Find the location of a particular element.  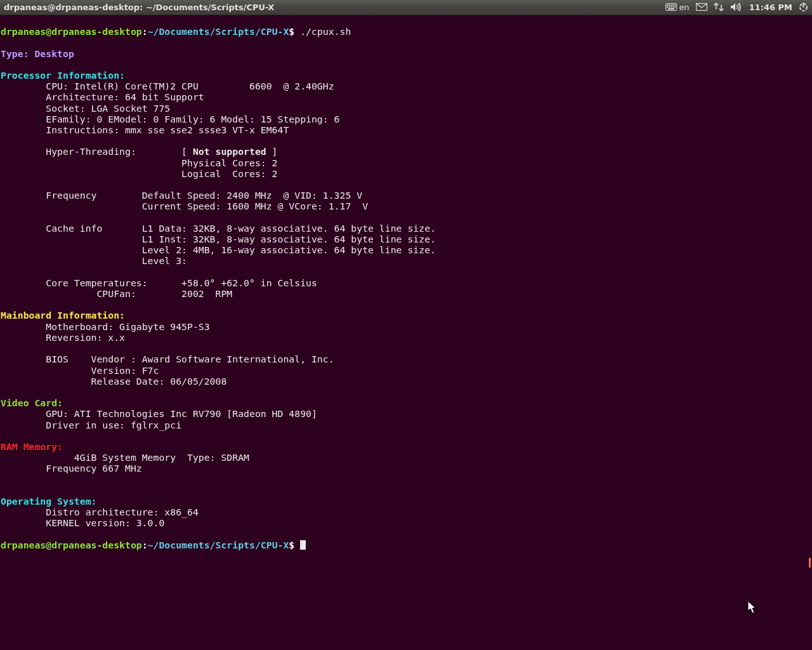

os-arch: Distro architecture: x86_64 is located at coordinates (100, 512).